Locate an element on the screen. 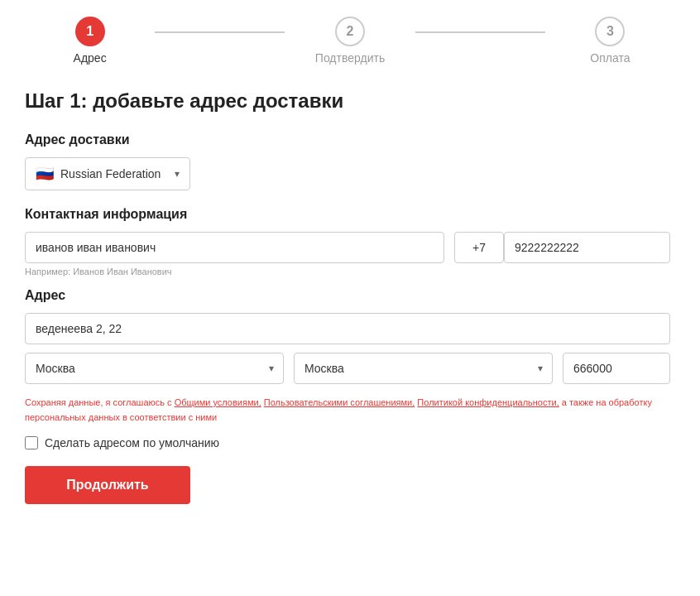 The width and height of the screenshot is (700, 596). full-name-input is located at coordinates (235, 248).